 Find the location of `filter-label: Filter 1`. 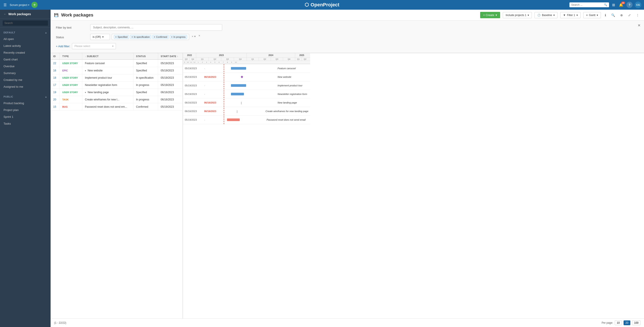

filter-label: Filter 1 is located at coordinates (571, 15).